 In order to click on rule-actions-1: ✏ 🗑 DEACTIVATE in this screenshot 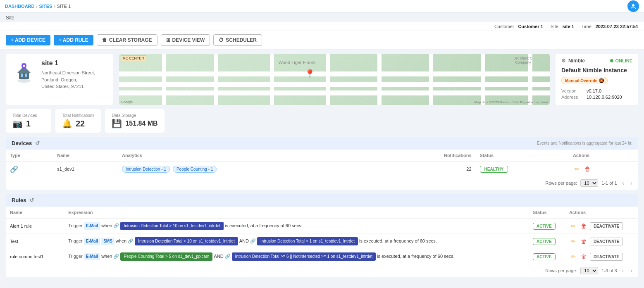, I will do `click(602, 226)`.